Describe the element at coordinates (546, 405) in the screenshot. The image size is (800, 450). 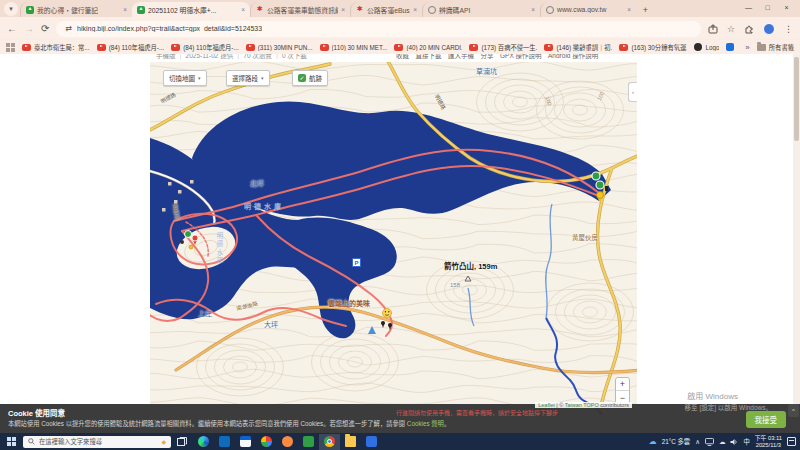
I see `leaflet-link: Leaflet` at that location.